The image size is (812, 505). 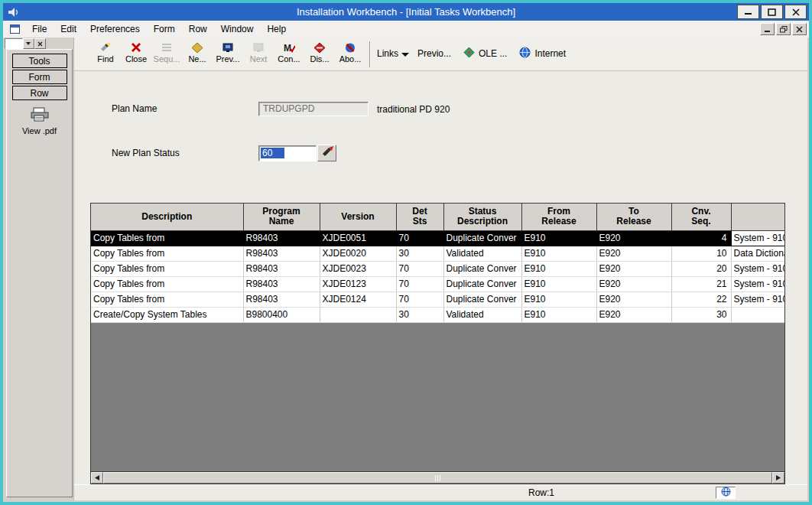 I want to click on col-program-name: Program Name, so click(x=281, y=217).